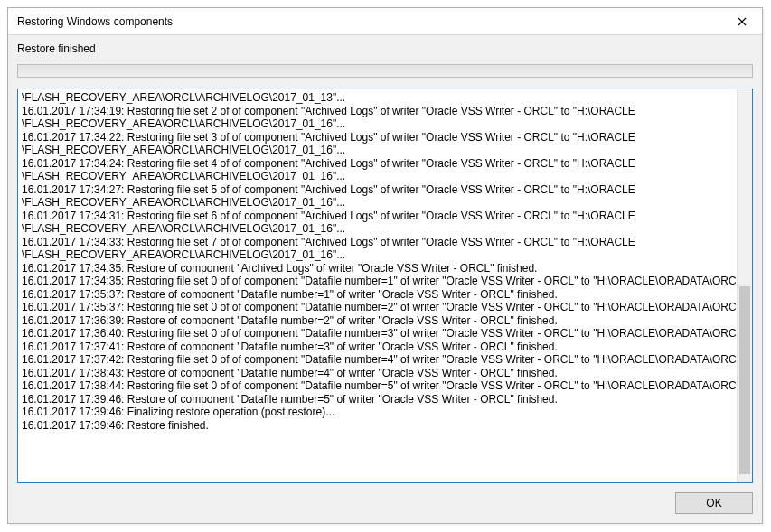  Describe the element at coordinates (385, 137) in the screenshot. I see `log-line: 16.01.2017 17:34:22: Restoring file set …` at that location.